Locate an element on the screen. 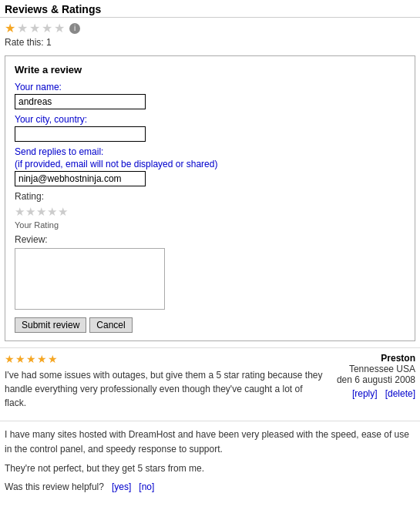 The height and width of the screenshot is (530, 420). rating-star-4: ★ is located at coordinates (52, 212).